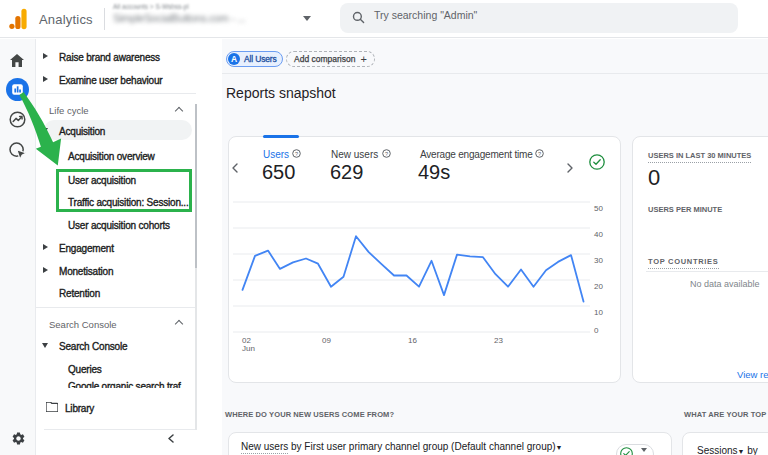 The height and width of the screenshot is (455, 768). Describe the element at coordinates (598, 234) in the screenshot. I see `svg-text: 40` at that location.